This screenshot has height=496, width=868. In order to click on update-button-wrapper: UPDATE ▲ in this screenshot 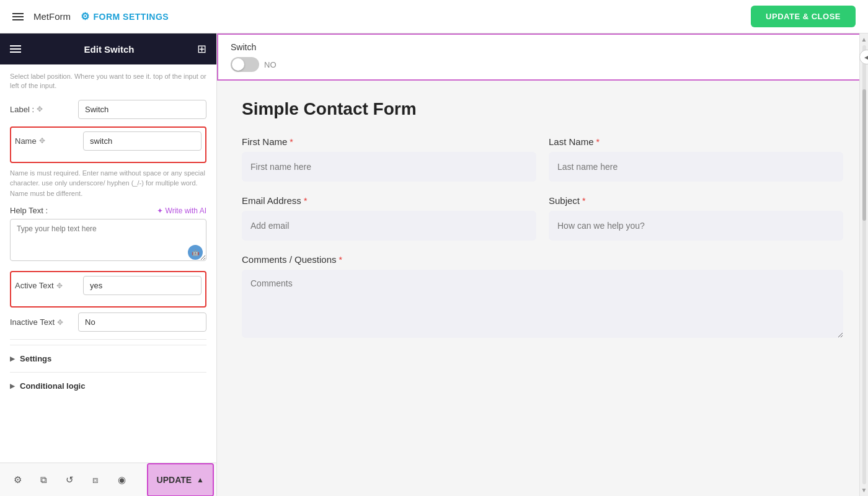, I will do `click(180, 480)`.